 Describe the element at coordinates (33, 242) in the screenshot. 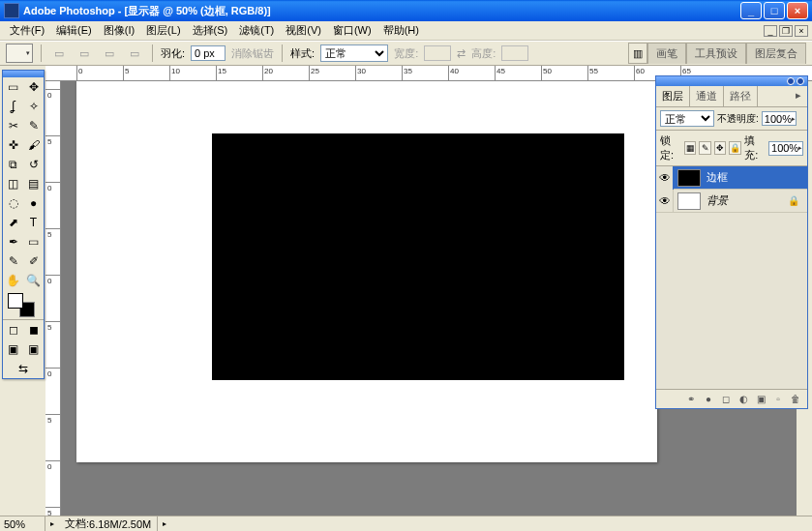

I see `shape-tool: ▭` at that location.